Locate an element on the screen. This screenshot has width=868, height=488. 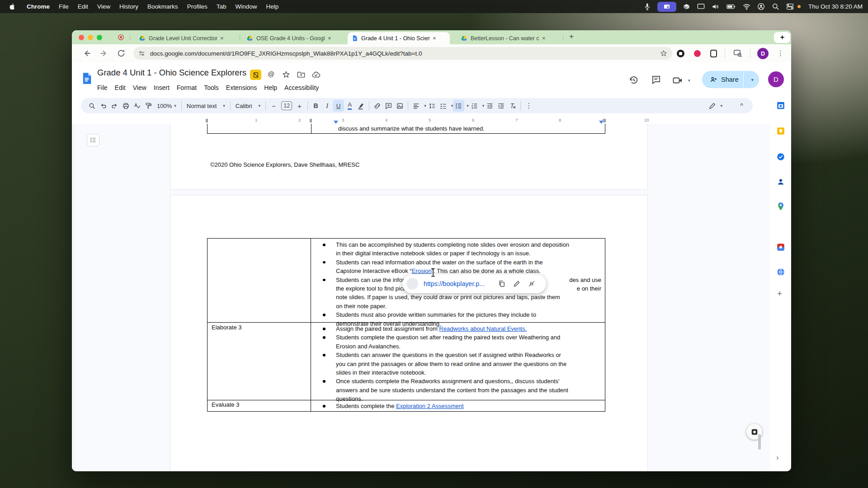
copy-link-icon is located at coordinates (502, 284).